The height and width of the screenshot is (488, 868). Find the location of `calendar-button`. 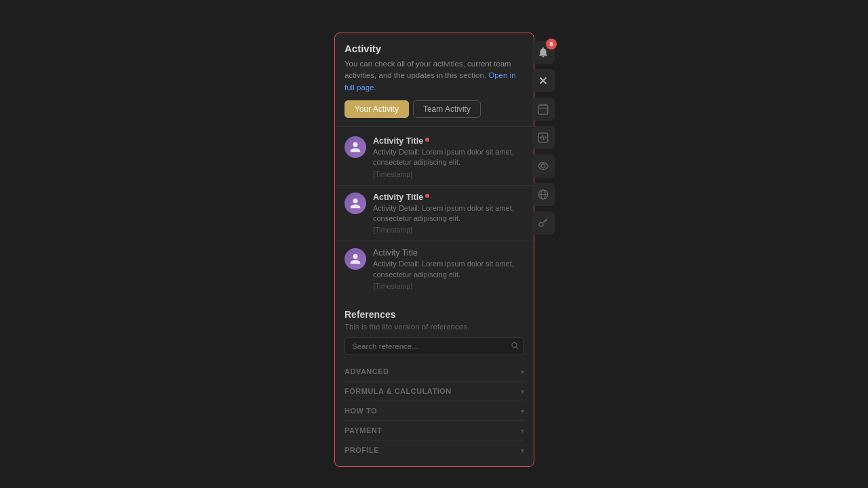

calendar-button is located at coordinates (543, 109).